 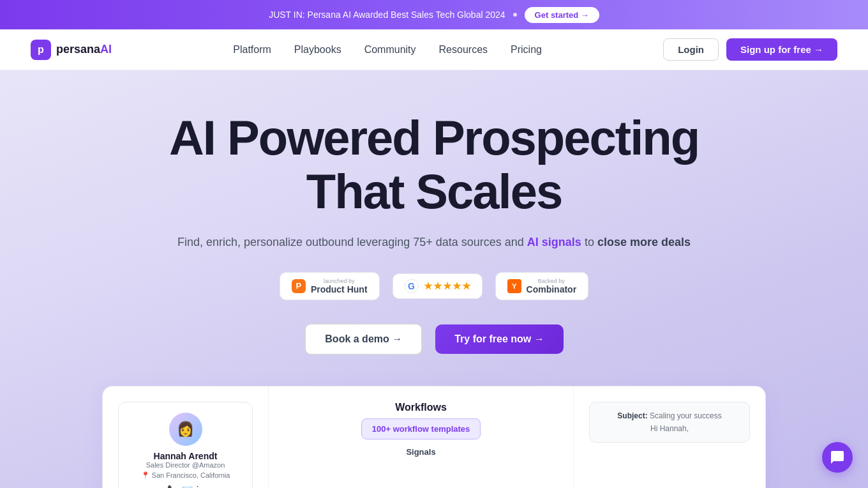 What do you see at coordinates (84, 50) in the screenshot?
I see `logo-text: persanaAI` at bounding box center [84, 50].